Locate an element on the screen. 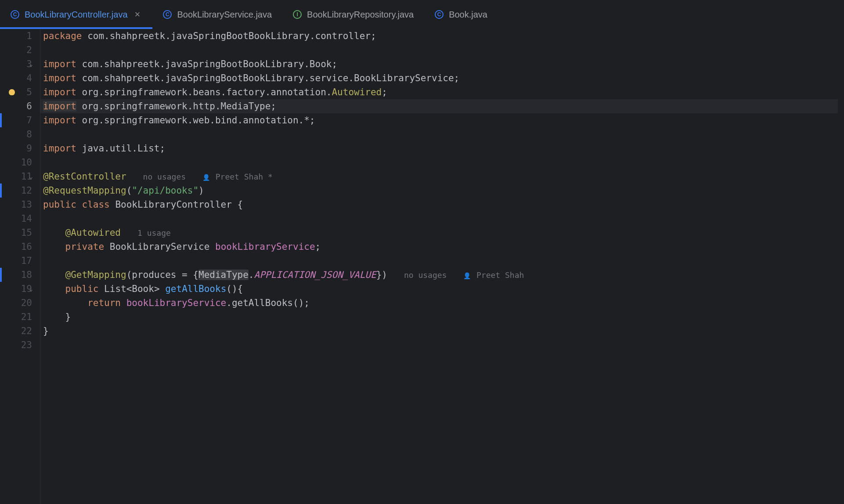  code-line-20: return bookLibraryService.getAllBooks(); is located at coordinates (444, 303).